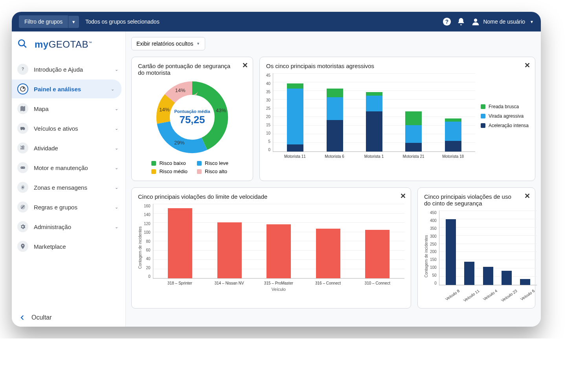 Image resolution: width=588 pixels, height=379 pixels. Describe the element at coordinates (22, 44) in the screenshot. I see `search-icon` at that location.